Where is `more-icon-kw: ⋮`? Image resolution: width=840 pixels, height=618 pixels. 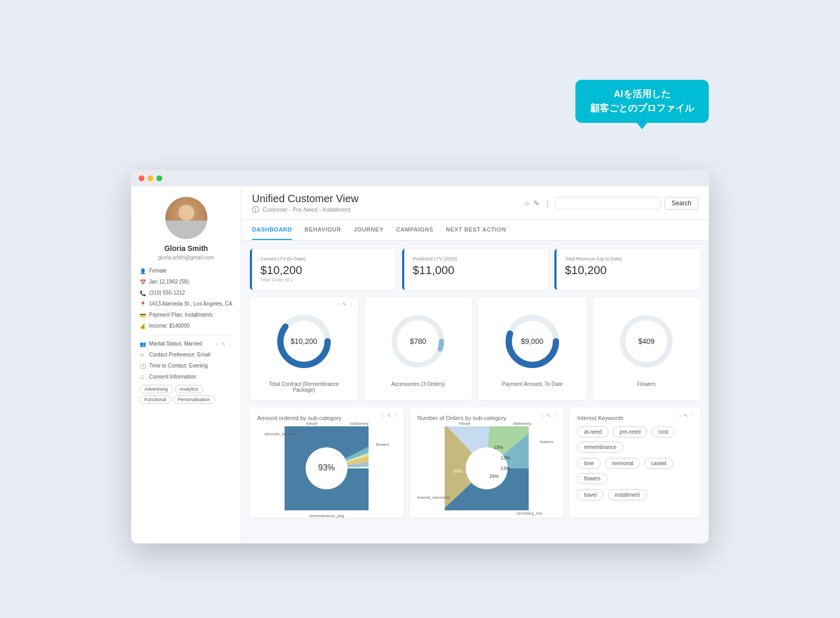 more-icon-kw: ⋮ is located at coordinates (692, 416).